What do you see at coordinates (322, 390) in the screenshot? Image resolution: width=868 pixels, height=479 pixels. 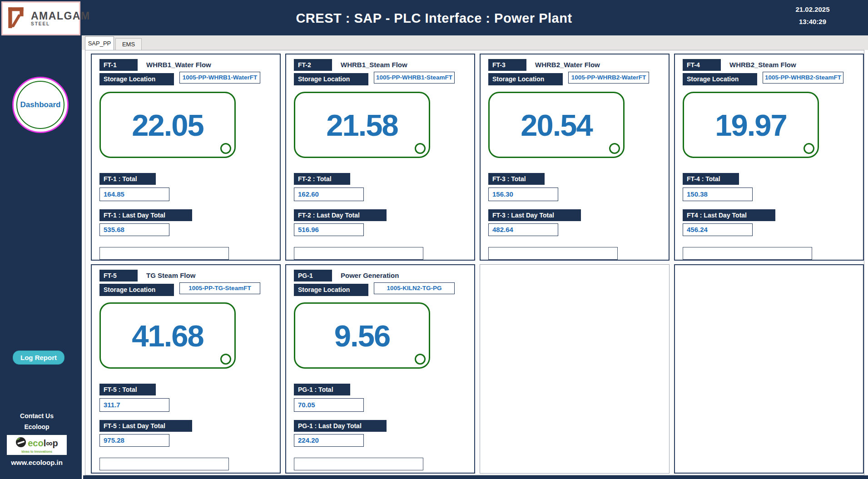 I see `total-label: PG-1 : Total` at bounding box center [322, 390].